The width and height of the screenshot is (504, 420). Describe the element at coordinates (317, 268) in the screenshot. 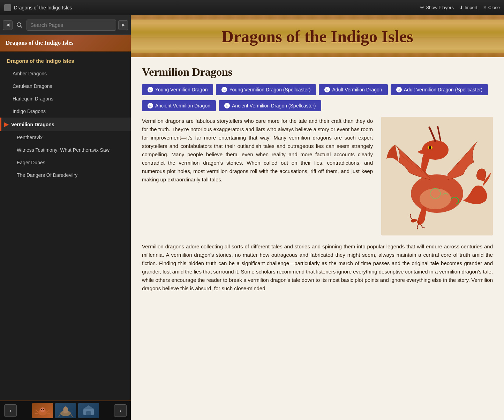

I see `description-paragraph-2: Vermilion dragons adore collecting all s…` at that location.